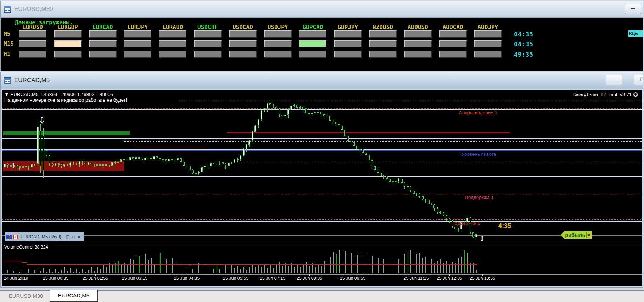 The height and width of the screenshot is (302, 644). I want to click on matrix-cell-M15-GBPCAD, so click(313, 44).